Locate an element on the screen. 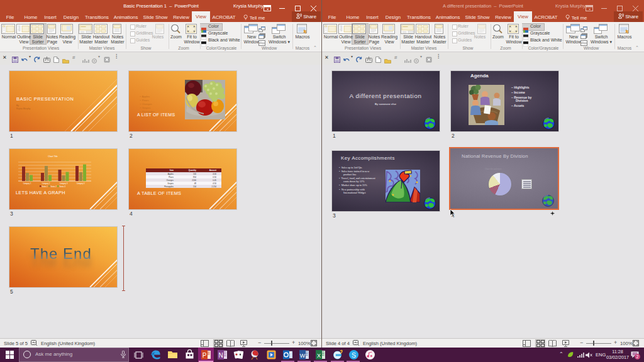  svg-text: Pears is located at coordinates (171, 177).